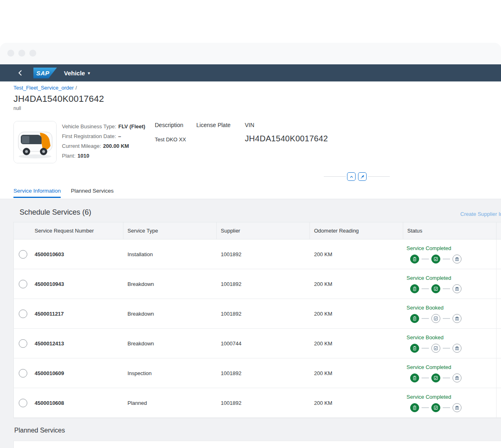 The height and width of the screenshot is (448, 501). What do you see at coordinates (499, 231) in the screenshot?
I see `column-header-extra` at bounding box center [499, 231].